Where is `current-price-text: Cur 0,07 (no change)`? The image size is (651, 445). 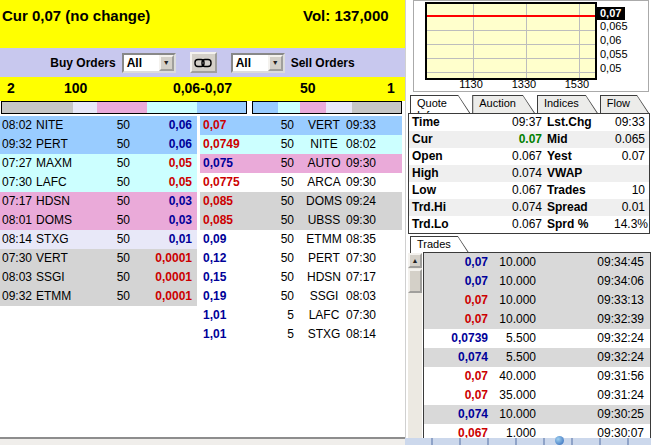
current-price-text: Cur 0,07 (no change) is located at coordinates (76, 16).